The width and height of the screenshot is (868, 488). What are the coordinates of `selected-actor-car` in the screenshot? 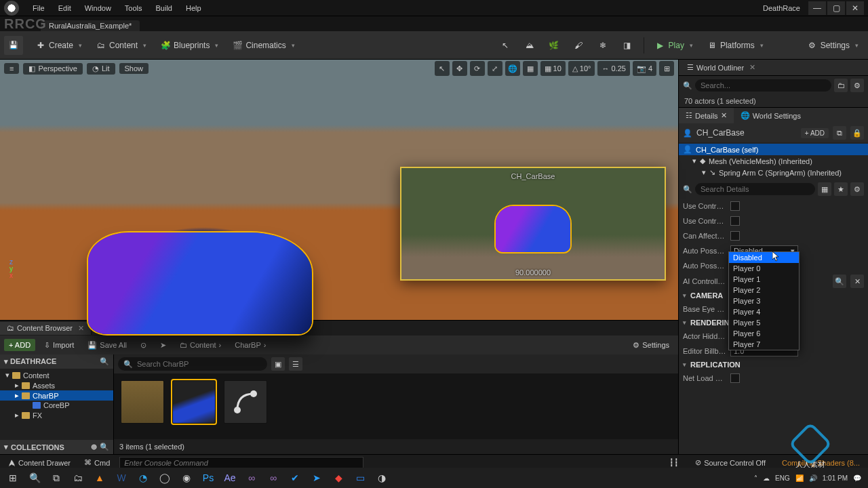 It's located at (200, 283).